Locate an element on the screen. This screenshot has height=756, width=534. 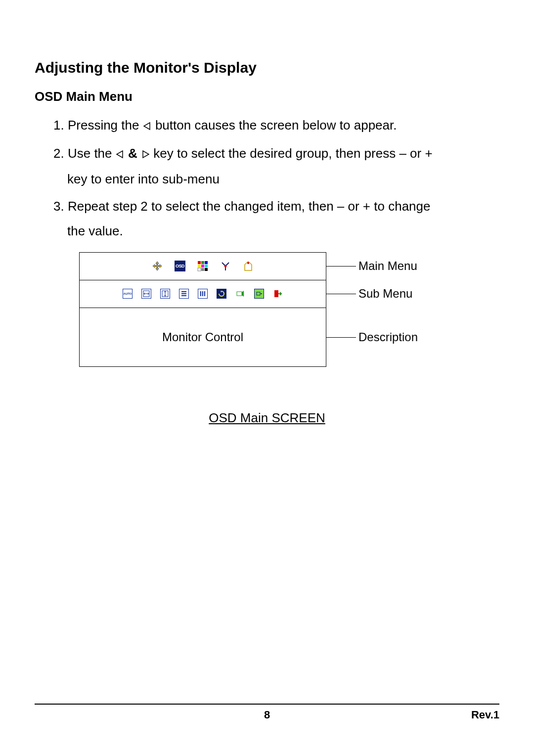
osd-caption: OSD Main SCREEN is located at coordinates (267, 418).